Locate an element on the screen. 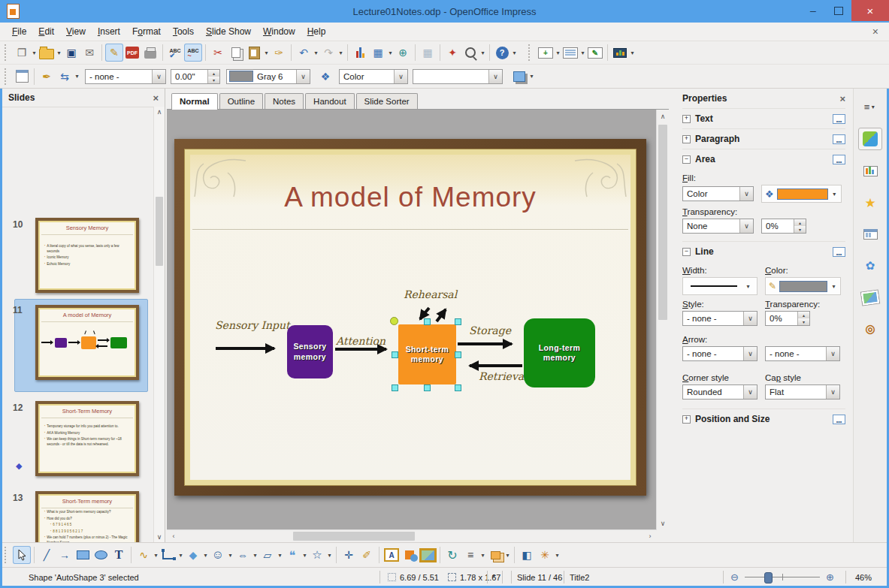 This screenshot has height=588, width=889. fill-color-select: ∨ is located at coordinates (458, 77).